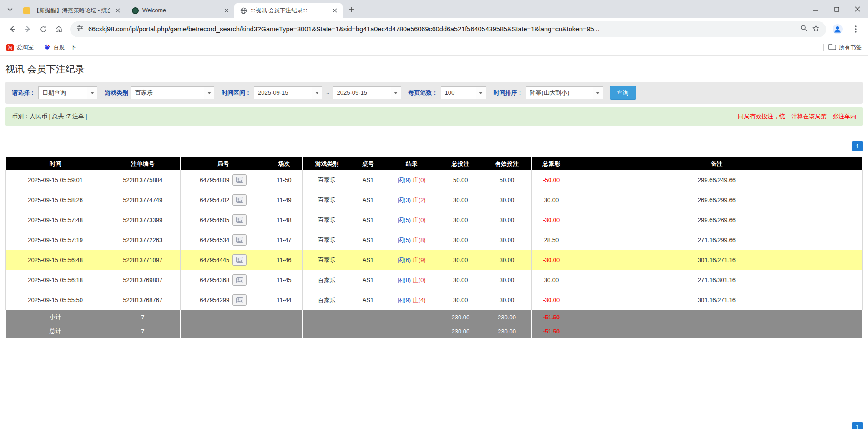  Describe the element at coordinates (850, 47) in the screenshot. I see `all-bookmarks-label: 所有书签` at that location.